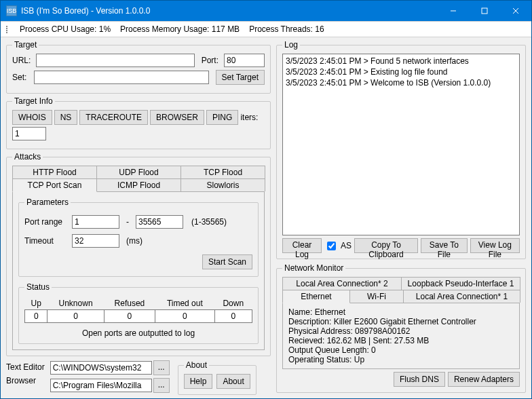 The height and width of the screenshot is (399, 532). What do you see at coordinates (47, 222) in the screenshot?
I see `port-range-label: Port range` at bounding box center [47, 222].